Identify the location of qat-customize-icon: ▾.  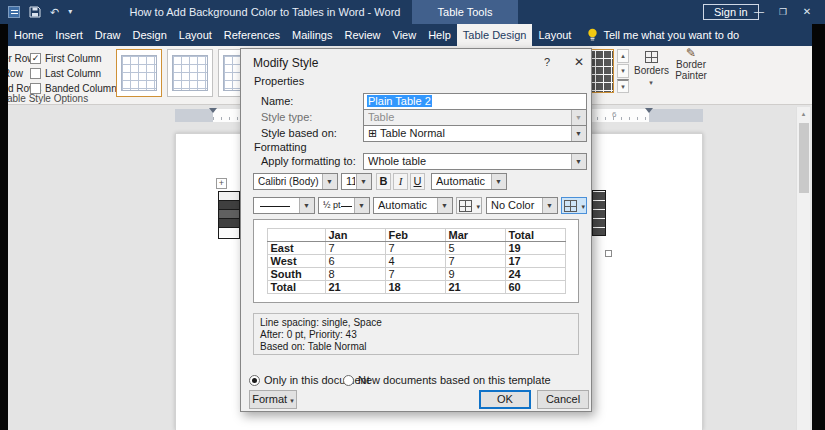
(70, 12).